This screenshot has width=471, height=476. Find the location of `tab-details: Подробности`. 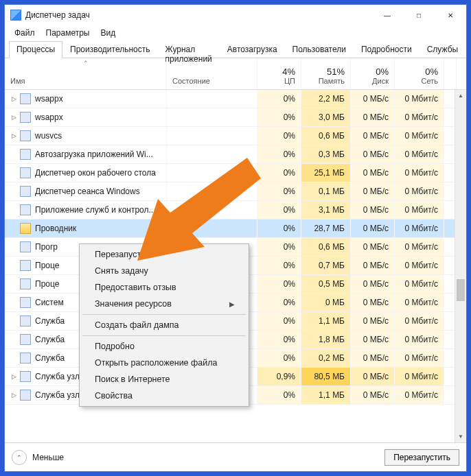

tab-details: Подробности is located at coordinates (387, 49).